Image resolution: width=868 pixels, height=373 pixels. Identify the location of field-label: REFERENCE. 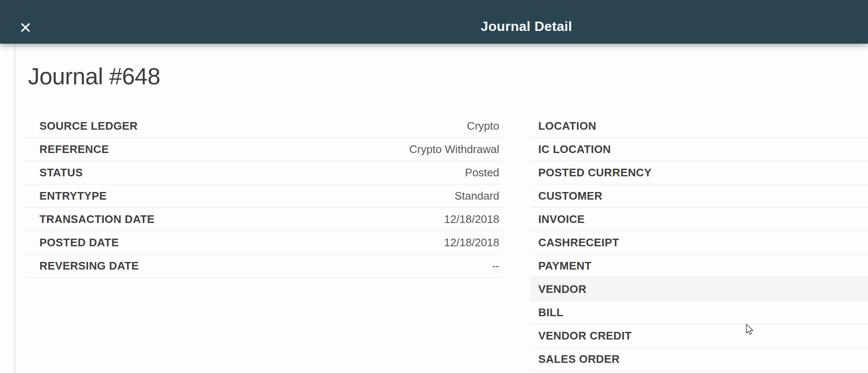
(74, 149).